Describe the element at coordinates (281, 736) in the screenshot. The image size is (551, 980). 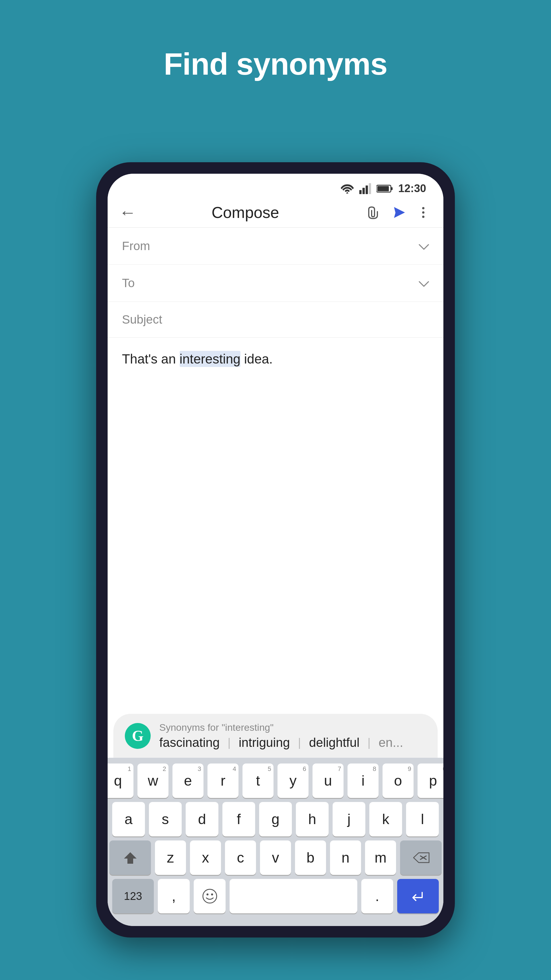
I see `synonyms-content: Synonyms for "interesting" fascinating |…` at that location.